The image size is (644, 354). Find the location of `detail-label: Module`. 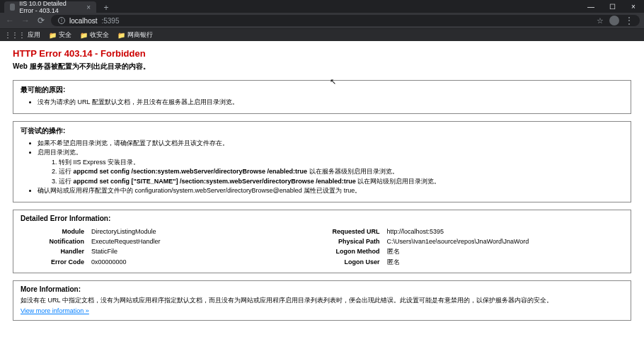

detail-label: Module is located at coordinates (56, 232).